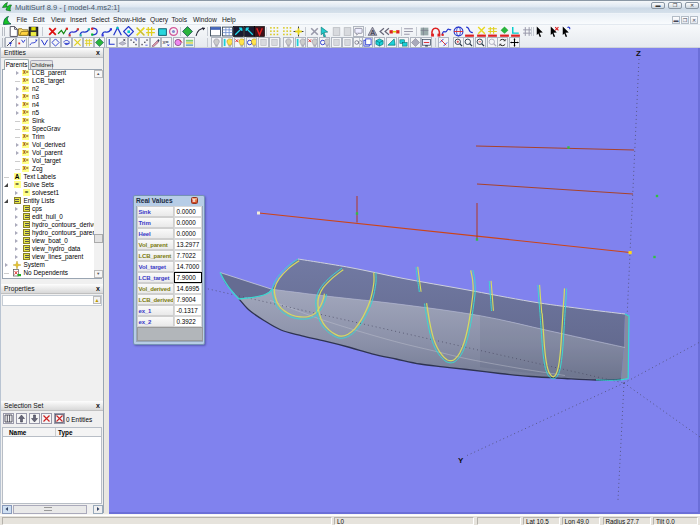  What do you see at coordinates (374, 32) in the screenshot?
I see `svg-text: A` at bounding box center [374, 32].